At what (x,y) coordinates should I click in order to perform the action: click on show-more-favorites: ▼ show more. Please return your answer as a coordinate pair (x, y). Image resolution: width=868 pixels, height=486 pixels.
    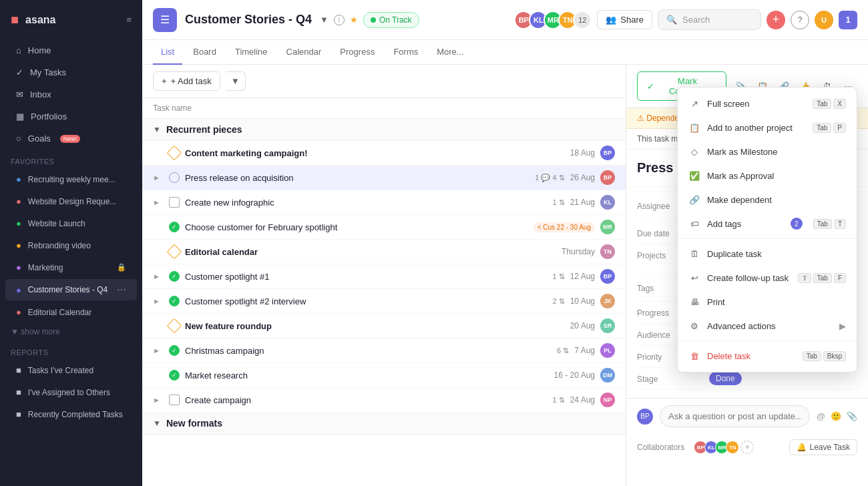
    Looking at the image, I should click on (71, 332).